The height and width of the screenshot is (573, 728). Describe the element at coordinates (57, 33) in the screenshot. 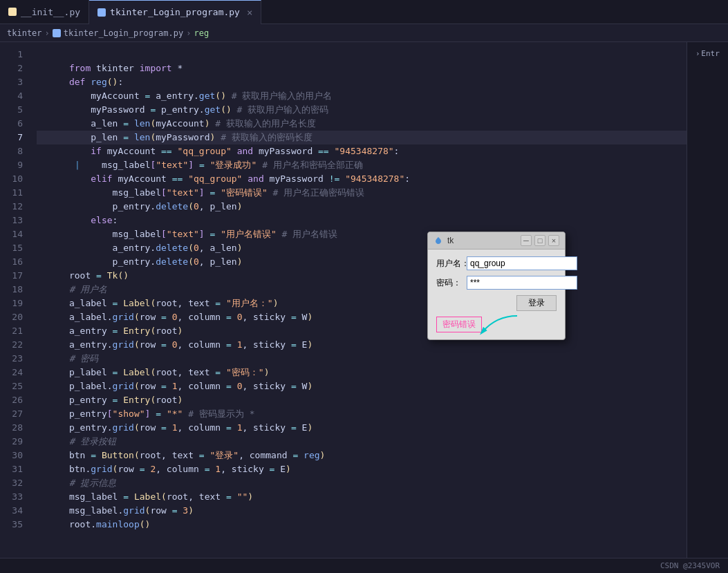

I see `breadcrumb-file-icon` at that location.